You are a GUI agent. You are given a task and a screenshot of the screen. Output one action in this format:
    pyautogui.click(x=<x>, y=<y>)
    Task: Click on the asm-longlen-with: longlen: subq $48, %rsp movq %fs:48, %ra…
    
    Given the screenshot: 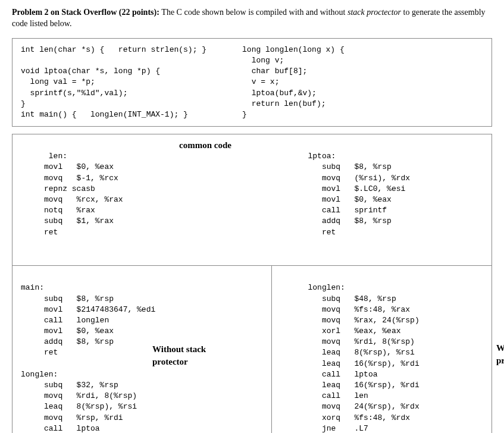 What is the action you would take?
    pyautogui.click(x=355, y=358)
    